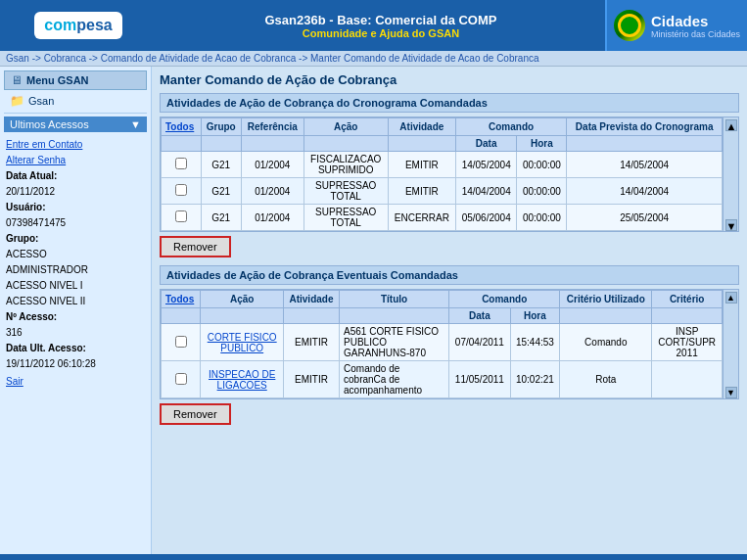 The width and height of the screenshot is (747, 560). What do you see at coordinates (443, 380) in the screenshot?
I see `table-row: INSPECAO DELIGACOES EMITIR Comando decob…` at bounding box center [443, 380].